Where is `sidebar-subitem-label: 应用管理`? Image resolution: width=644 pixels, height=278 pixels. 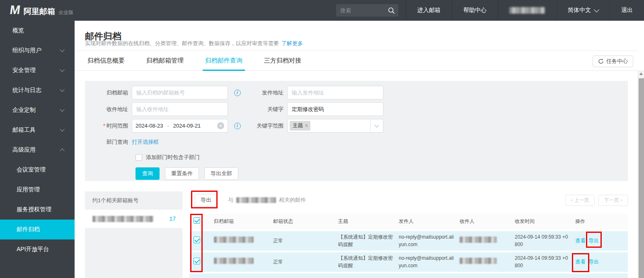
sidebar-subitem-label: 应用管理 is located at coordinates (28, 190).